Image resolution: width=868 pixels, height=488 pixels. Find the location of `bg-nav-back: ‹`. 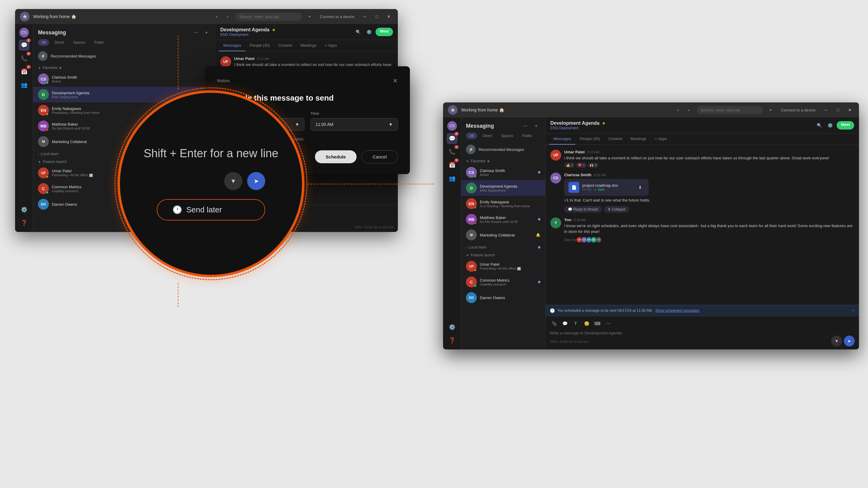

bg-nav-back: ‹ is located at coordinates (217, 17).